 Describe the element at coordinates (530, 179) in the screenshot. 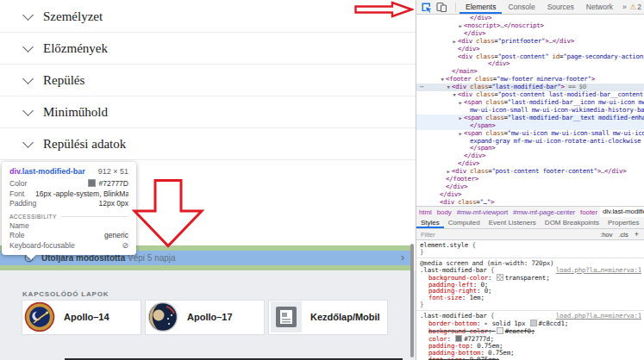

I see `dom-tree-node: </footer>` at that location.